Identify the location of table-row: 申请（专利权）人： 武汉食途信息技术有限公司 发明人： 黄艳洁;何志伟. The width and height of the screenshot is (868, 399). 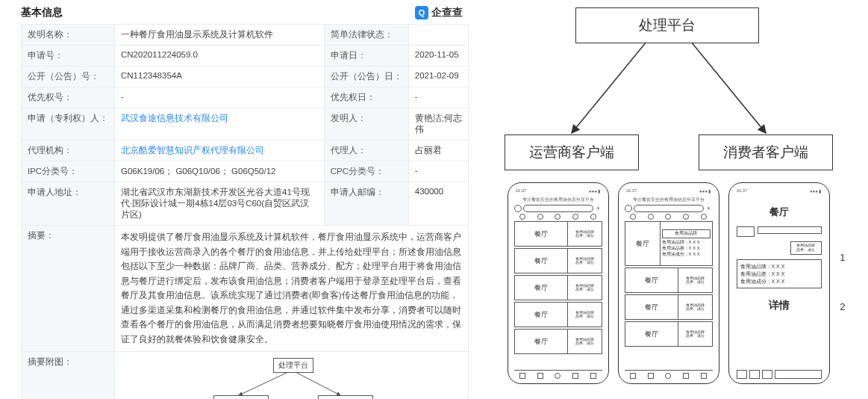
(245, 124).